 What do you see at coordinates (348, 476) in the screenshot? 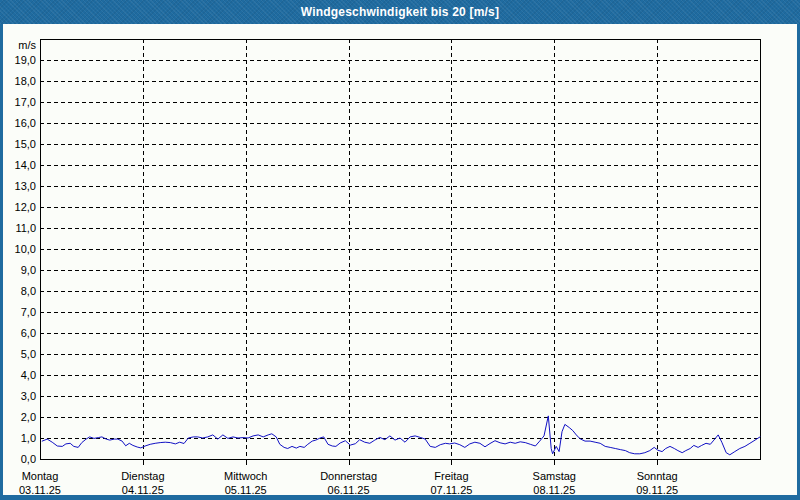
I see `x-axis-day-label: Donnerstag` at bounding box center [348, 476].